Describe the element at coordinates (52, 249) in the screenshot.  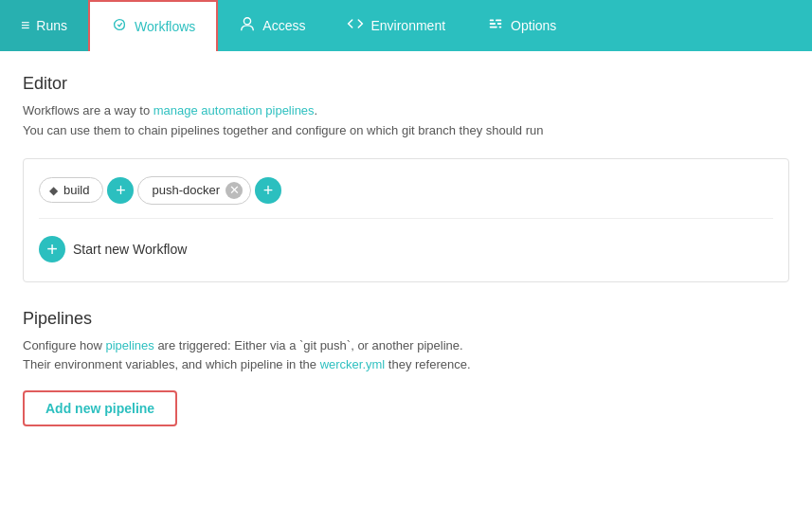
I see `start-workflow-add-button: +` at that location.